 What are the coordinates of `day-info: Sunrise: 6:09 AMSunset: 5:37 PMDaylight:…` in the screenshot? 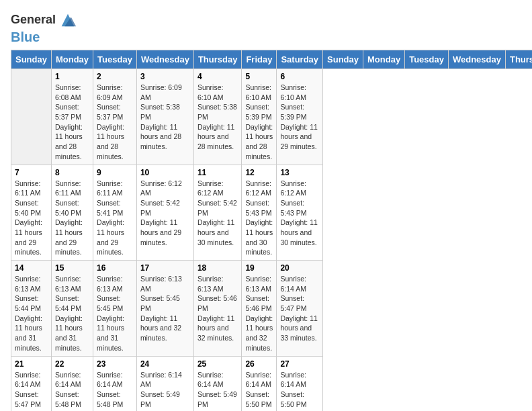 It's located at (115, 122).